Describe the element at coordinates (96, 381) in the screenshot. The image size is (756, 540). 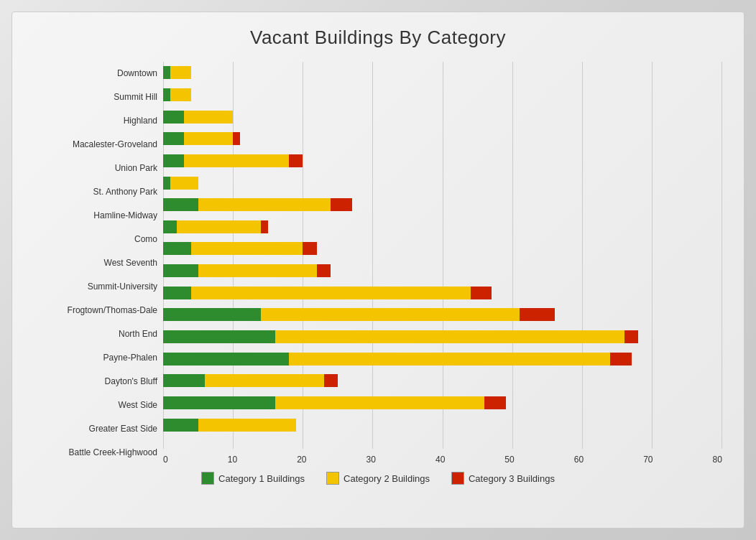
I see `y-label: Dayton's Bluff` at that location.